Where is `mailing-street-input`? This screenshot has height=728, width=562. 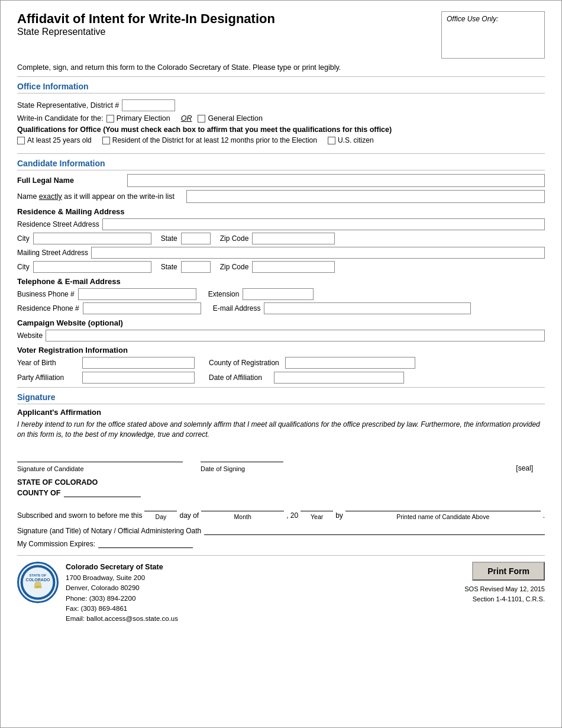
mailing-street-input is located at coordinates (318, 253).